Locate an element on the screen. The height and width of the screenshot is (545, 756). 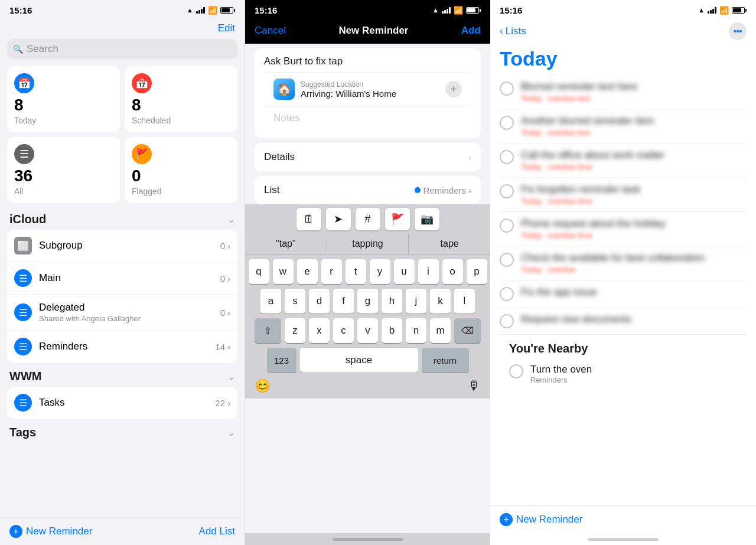
key-y: y is located at coordinates (380, 272).